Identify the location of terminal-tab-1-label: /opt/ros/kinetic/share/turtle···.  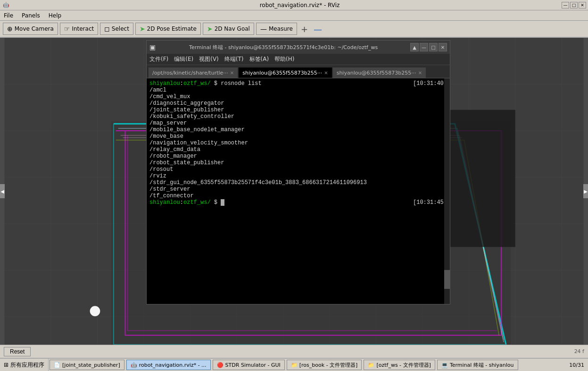
(190, 73).